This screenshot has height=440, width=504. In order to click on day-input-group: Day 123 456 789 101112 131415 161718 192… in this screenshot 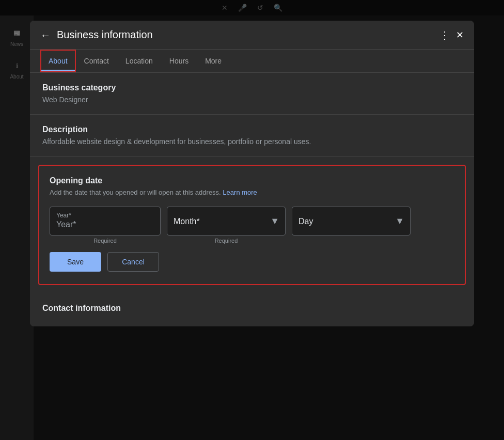, I will do `click(351, 225)`.